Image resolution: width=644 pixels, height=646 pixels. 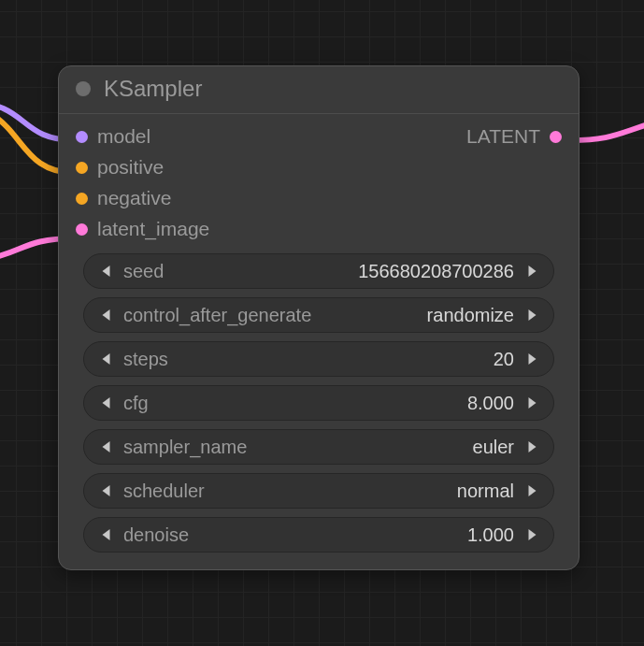 I want to click on param-value: normal, so click(x=365, y=492).